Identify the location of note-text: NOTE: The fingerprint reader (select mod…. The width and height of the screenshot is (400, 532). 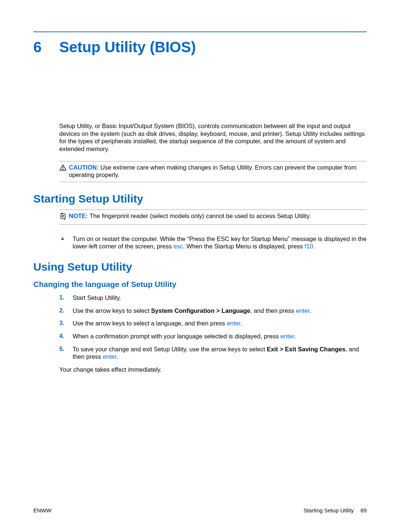
(190, 216).